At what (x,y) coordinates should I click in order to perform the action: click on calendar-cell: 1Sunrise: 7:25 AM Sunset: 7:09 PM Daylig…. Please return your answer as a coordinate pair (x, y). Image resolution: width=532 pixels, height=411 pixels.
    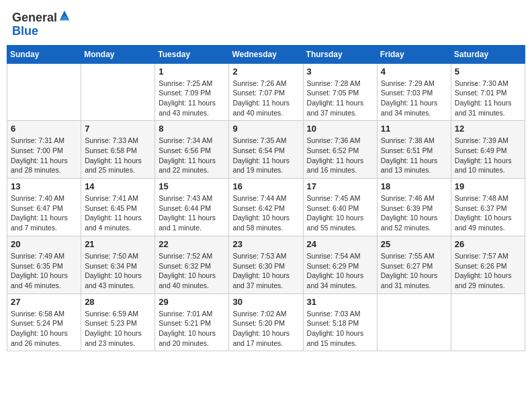
    Looking at the image, I should click on (192, 92).